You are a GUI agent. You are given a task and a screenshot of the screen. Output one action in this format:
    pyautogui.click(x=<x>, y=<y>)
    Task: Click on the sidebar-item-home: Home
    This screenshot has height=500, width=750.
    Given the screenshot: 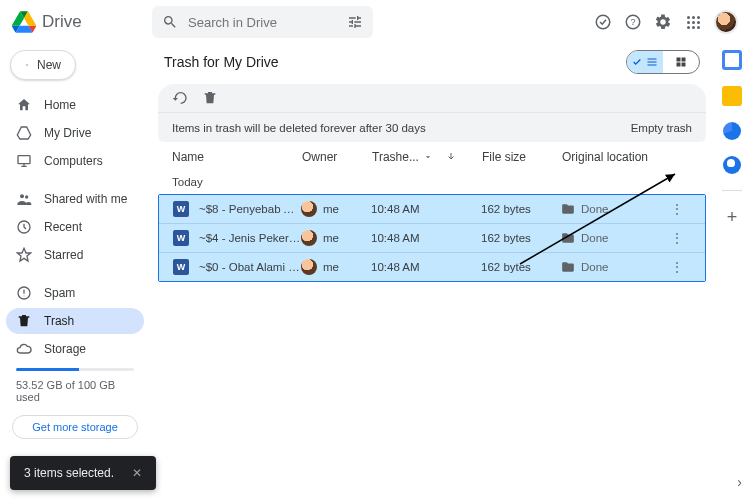 What is the action you would take?
    pyautogui.click(x=75, y=105)
    